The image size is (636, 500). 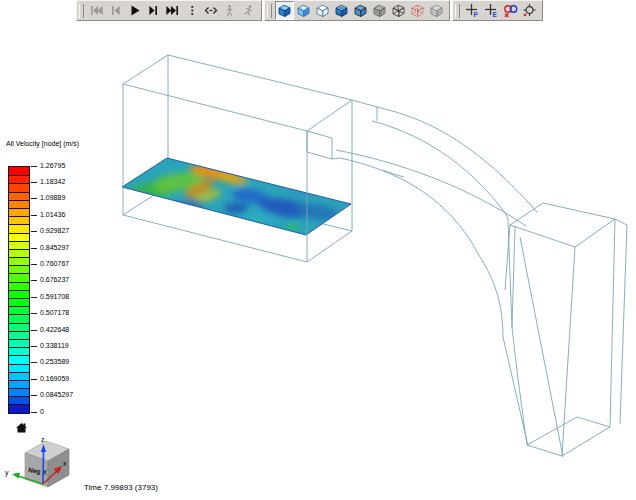 I want to click on toolbar-group-playback, so click(x=169, y=10).